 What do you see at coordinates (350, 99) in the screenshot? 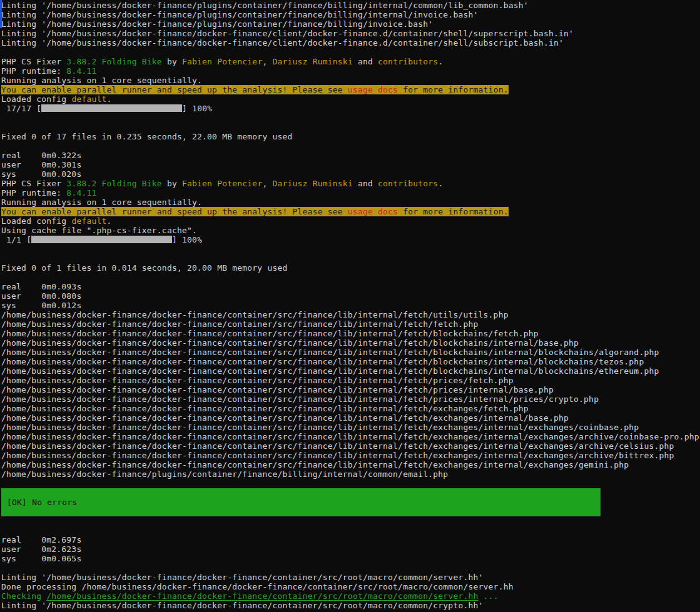
I see `terminal-line: Loaded config default.` at bounding box center [350, 99].